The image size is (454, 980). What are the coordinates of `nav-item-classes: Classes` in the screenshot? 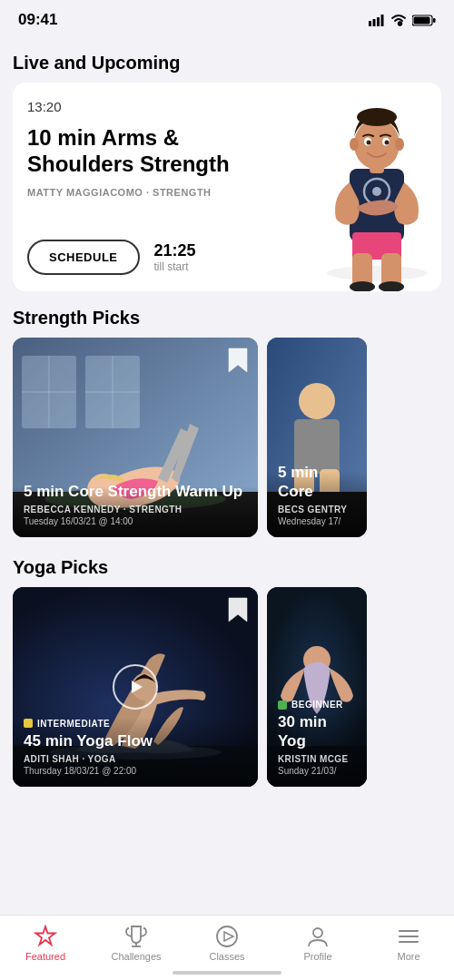 It's located at (227, 944).